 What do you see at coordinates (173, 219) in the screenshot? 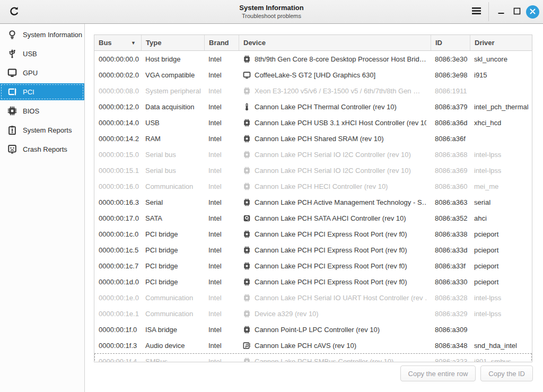
I see `cell-type: SATA` at bounding box center [173, 219].